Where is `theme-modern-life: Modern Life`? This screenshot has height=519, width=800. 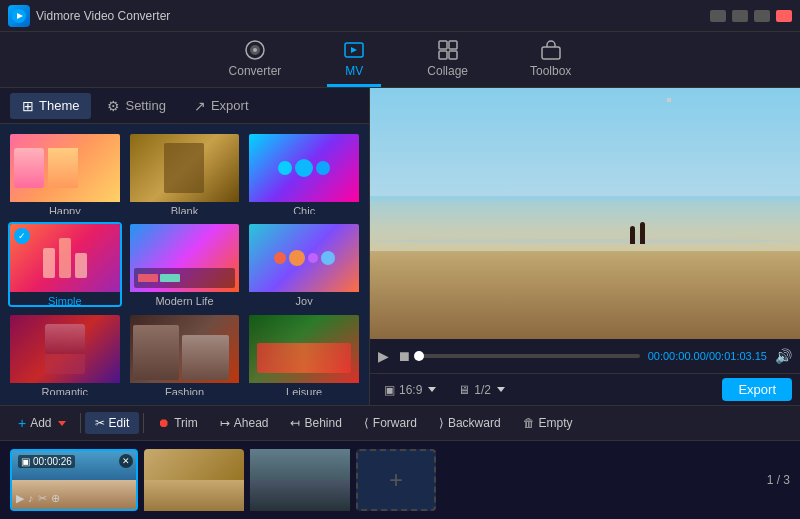 theme-modern-life: Modern Life is located at coordinates (185, 264).